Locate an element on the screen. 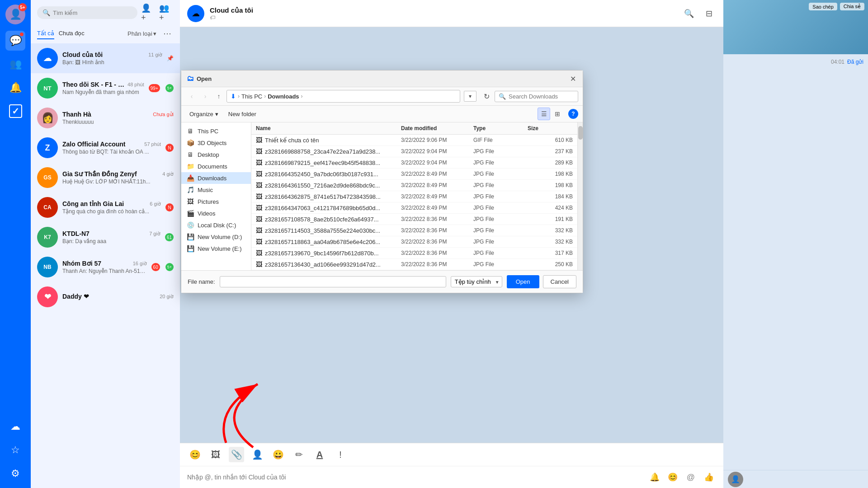  refresh-button: ↻ is located at coordinates (486, 96).